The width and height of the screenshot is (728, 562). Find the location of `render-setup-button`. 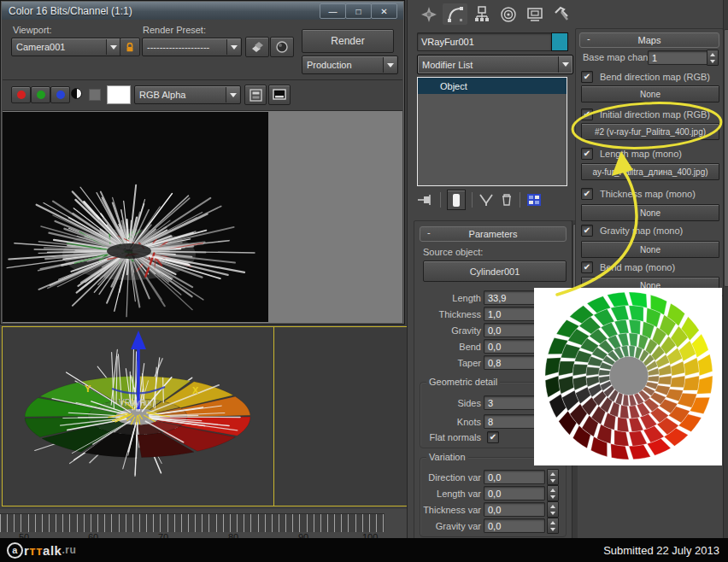

render-setup-button is located at coordinates (282, 47).